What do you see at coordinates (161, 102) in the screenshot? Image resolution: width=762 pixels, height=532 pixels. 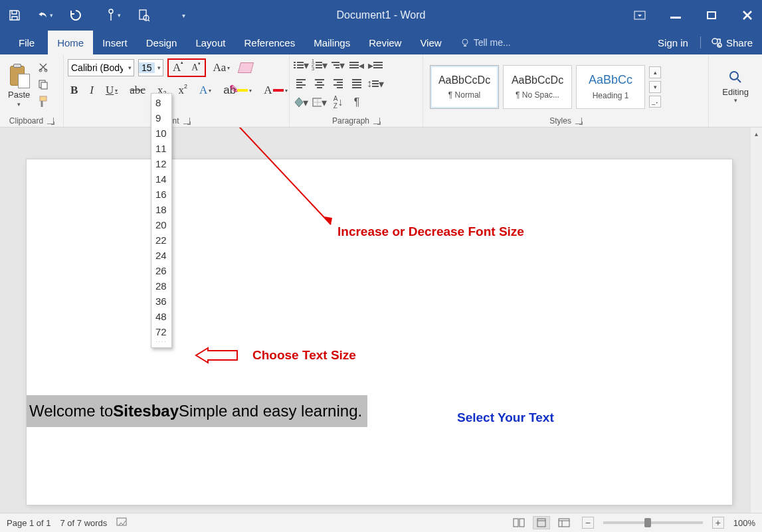 I see `font-size-option: 8` at bounding box center [161, 102].